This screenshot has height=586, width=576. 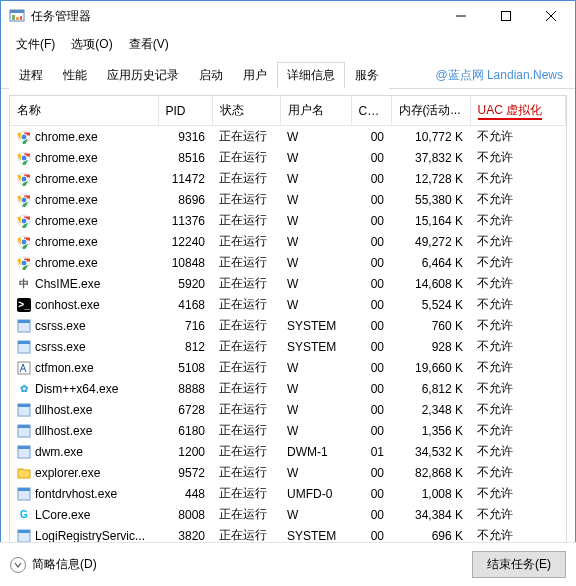 What do you see at coordinates (316, 111) in the screenshot?
I see `col-user: 用户名` at bounding box center [316, 111].